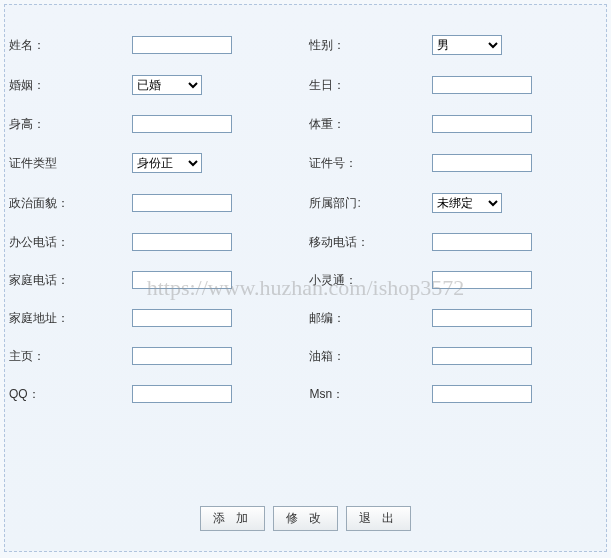 This screenshot has height=558, width=611. What do you see at coordinates (482, 394) in the screenshot?
I see `msn-input` at bounding box center [482, 394].